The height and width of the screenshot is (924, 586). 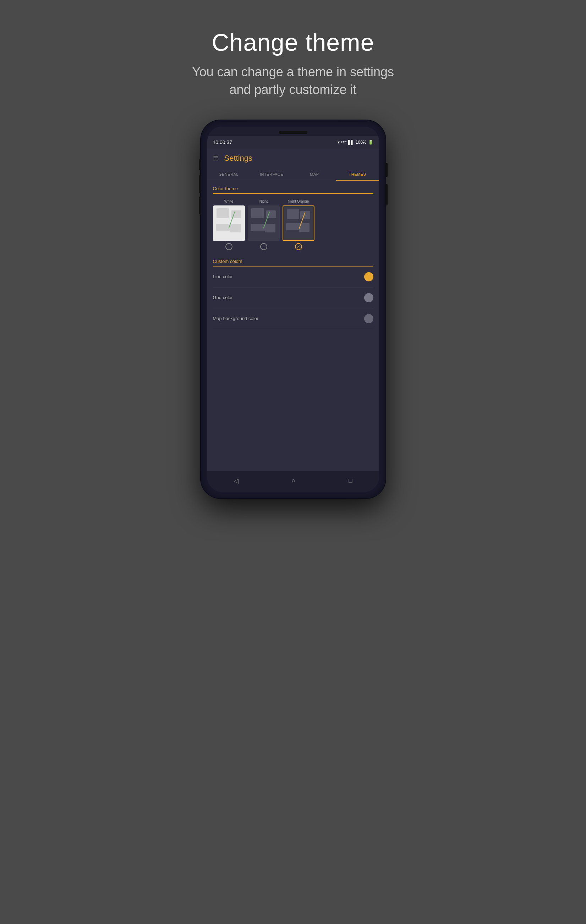 I want to click on tab-interface: INTERFACE, so click(x=272, y=174).